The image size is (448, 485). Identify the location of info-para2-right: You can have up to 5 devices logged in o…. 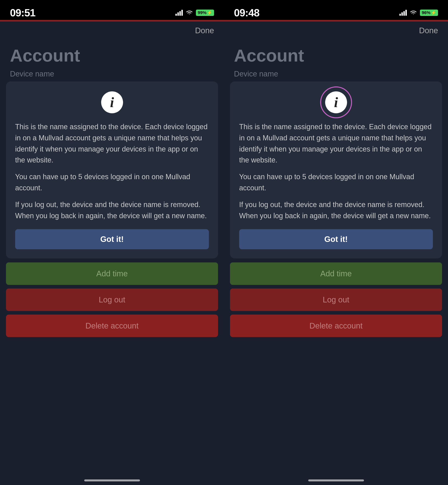
(336, 182).